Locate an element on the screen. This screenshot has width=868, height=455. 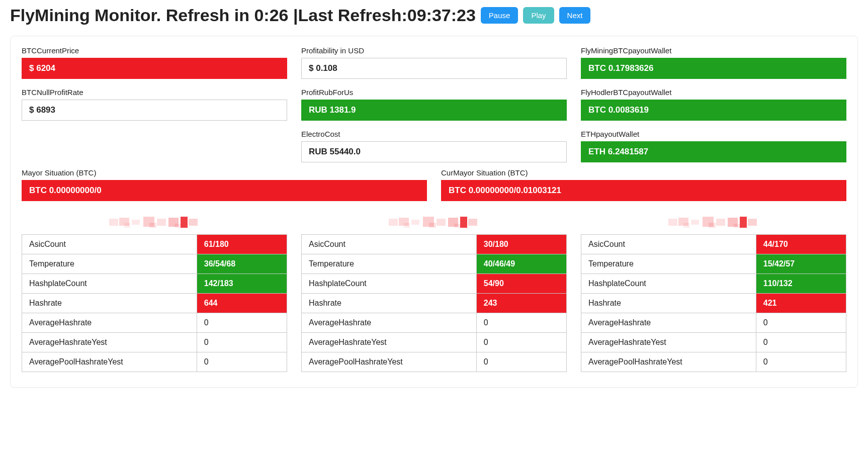
metric-value: 644 is located at coordinates (241, 303).